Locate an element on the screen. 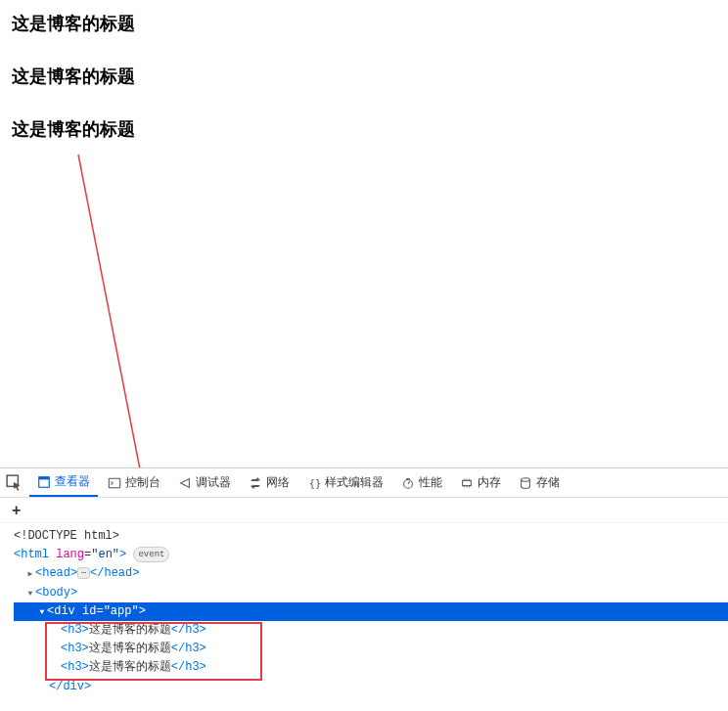 Image resolution: width=728 pixels, height=711 pixels. debugger-icon is located at coordinates (185, 483).